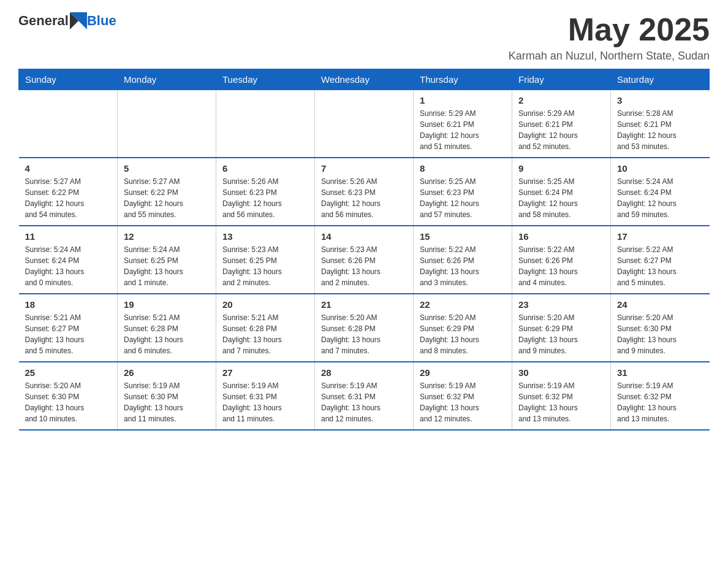  Describe the element at coordinates (463, 168) in the screenshot. I see `day-number: 8` at that location.